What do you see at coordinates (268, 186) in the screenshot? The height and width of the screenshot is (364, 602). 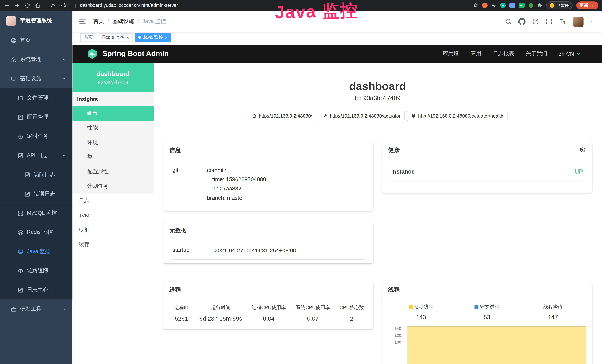 I see `table-row: git commit: time: 1596289704000 id: 27aa…` at bounding box center [268, 186].